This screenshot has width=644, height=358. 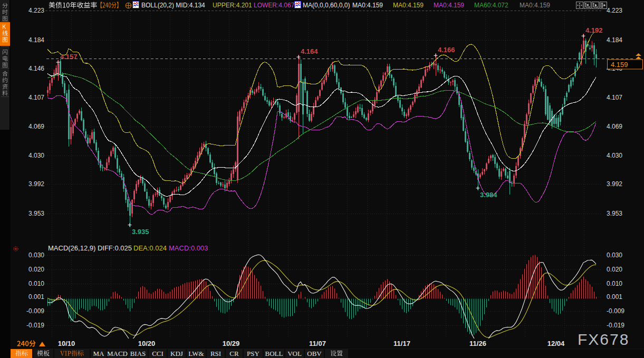 I want to click on toolbar-item-12: BOLL, so click(x=274, y=353).